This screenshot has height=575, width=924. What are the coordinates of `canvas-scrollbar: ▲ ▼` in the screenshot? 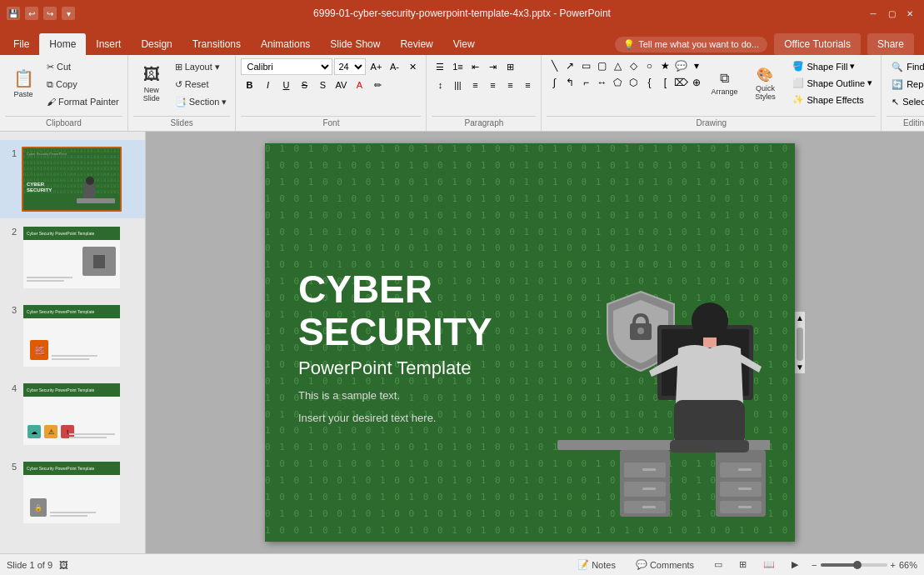 It's located at (800, 342).